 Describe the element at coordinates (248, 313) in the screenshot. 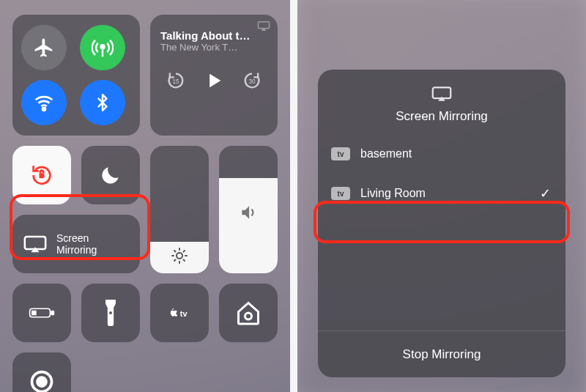

I see `home-button` at that location.